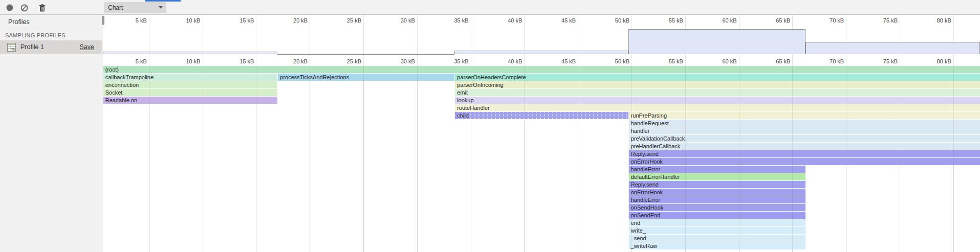  What do you see at coordinates (103, 20) in the screenshot?
I see `scrollbar-thumb` at bounding box center [103, 20].